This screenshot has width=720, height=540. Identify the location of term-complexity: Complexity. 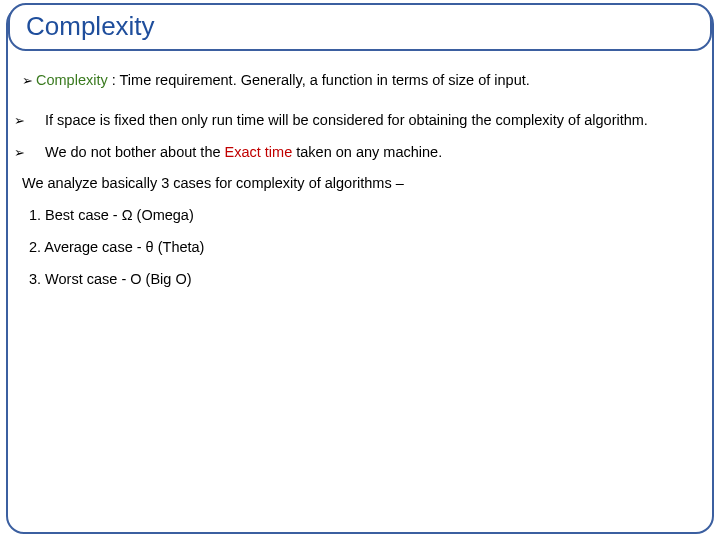
(72, 80).